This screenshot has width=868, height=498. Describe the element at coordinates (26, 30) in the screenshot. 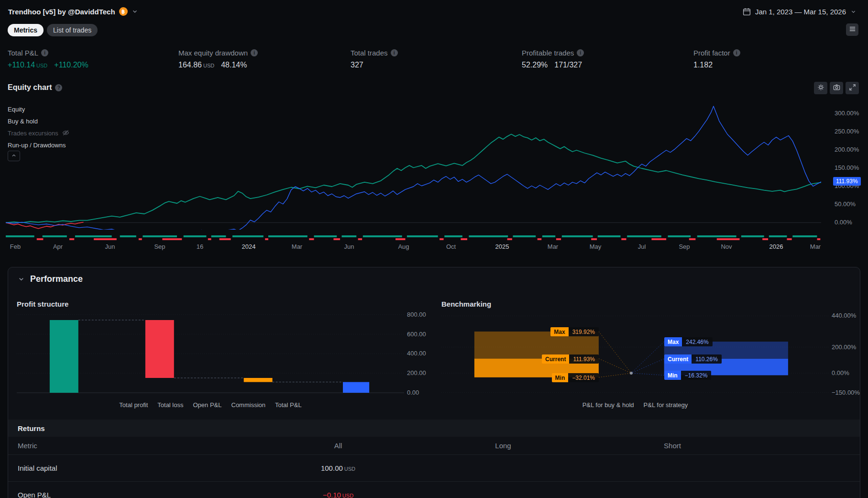

I see `tab-metrics: Metrics` at that location.